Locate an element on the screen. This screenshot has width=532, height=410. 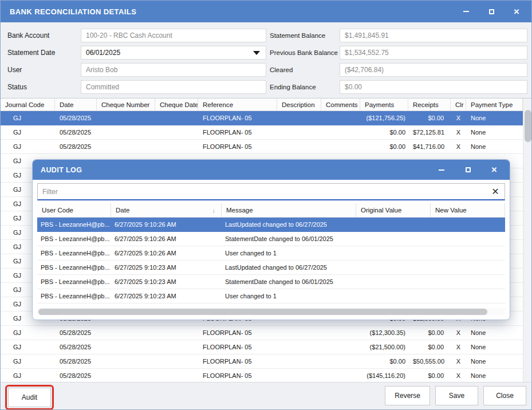
column-header-label: New Value is located at coordinates (451, 210).